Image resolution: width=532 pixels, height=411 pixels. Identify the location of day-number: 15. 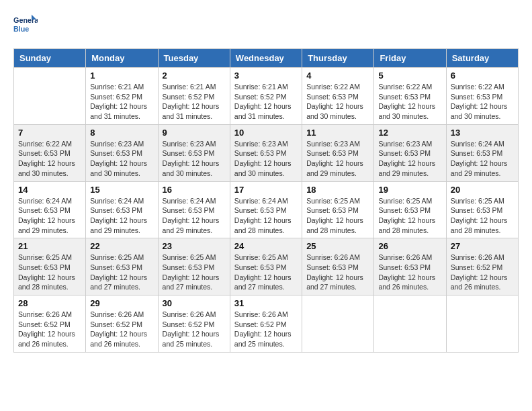
(122, 189).